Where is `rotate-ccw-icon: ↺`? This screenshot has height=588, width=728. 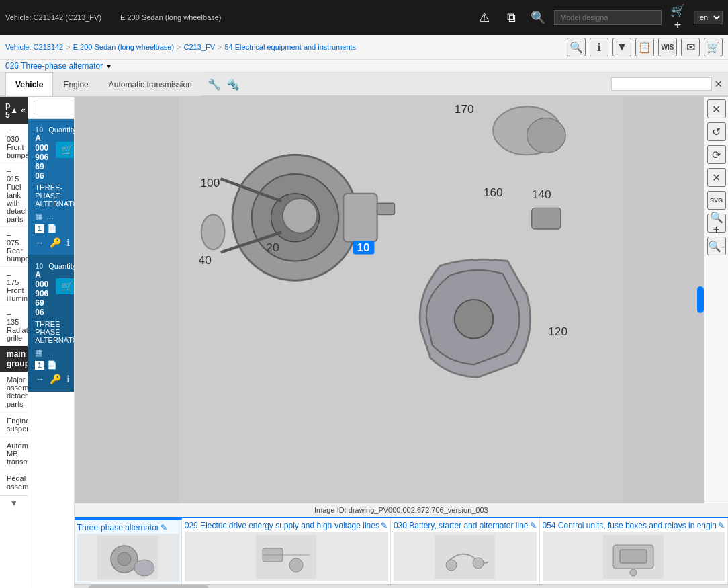
rotate-ccw-icon: ↺ is located at coordinates (717, 132).